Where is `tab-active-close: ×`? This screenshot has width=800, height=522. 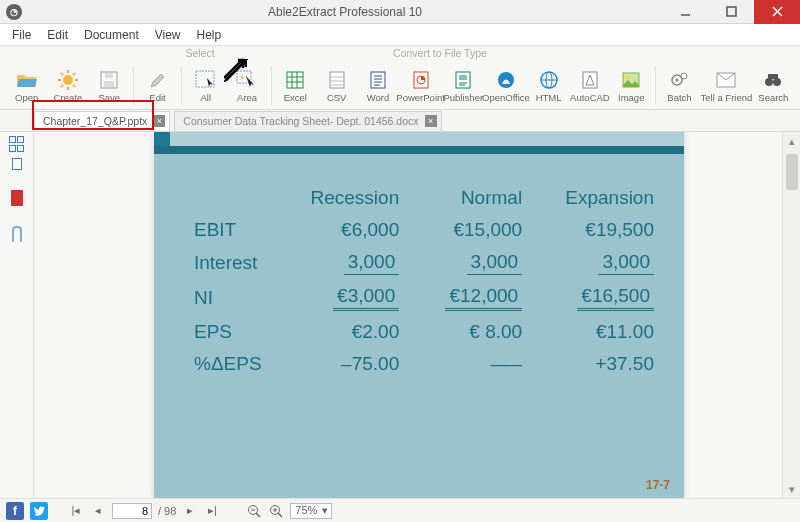
tab-active-close: × is located at coordinates (159, 121).